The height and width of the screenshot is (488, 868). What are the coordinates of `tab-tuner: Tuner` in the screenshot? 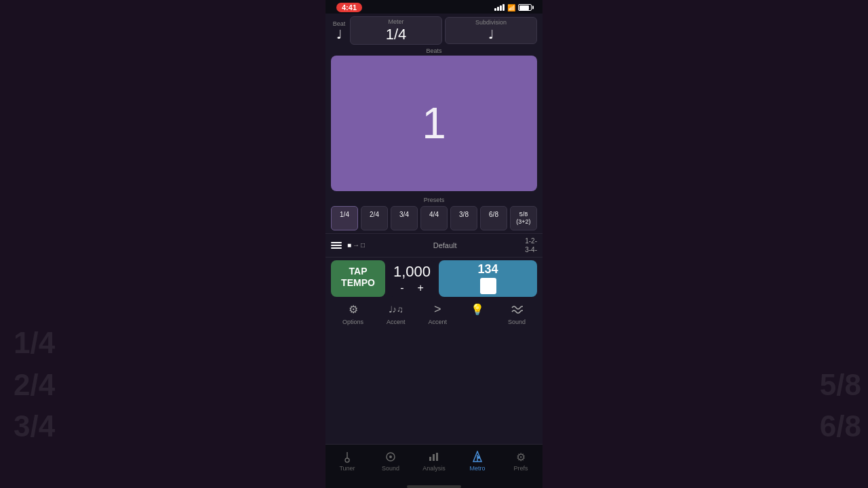 It's located at (347, 461).